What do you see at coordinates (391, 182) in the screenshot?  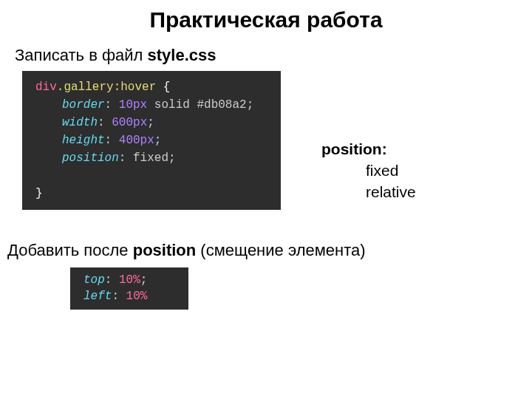 I see `side-note-values: fixed relative` at bounding box center [391, 182].